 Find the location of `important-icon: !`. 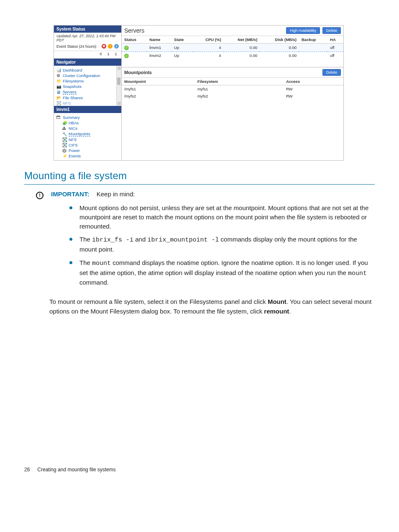

important-icon: ! is located at coordinates (40, 195).